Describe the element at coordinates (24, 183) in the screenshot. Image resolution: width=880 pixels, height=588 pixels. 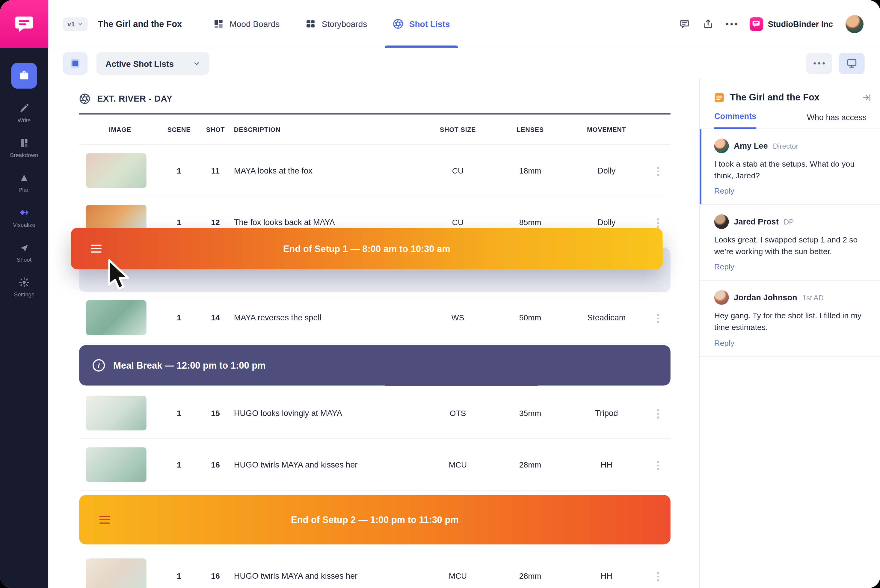
I see `sidebar-item-plan: Plan` at that location.